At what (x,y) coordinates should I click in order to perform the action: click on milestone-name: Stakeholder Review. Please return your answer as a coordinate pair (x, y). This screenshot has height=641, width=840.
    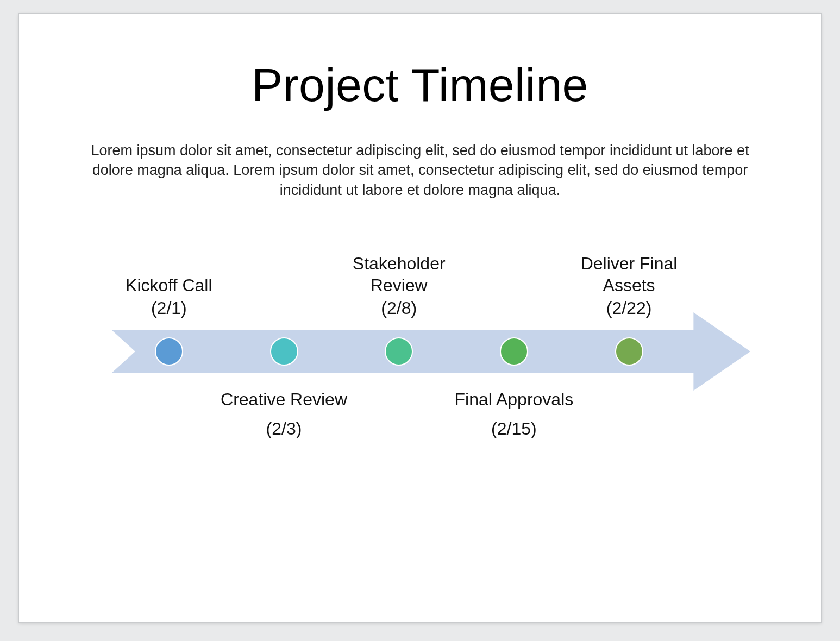
    Looking at the image, I should click on (399, 274).